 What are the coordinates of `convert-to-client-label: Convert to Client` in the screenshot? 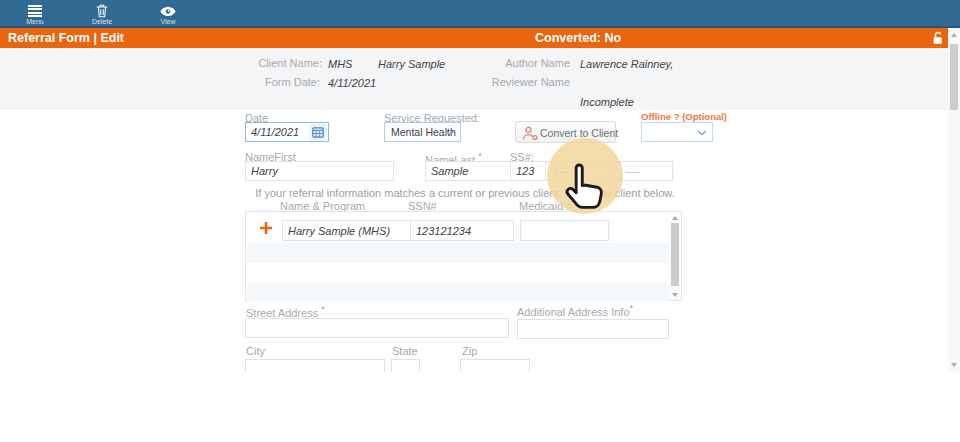 It's located at (579, 133).